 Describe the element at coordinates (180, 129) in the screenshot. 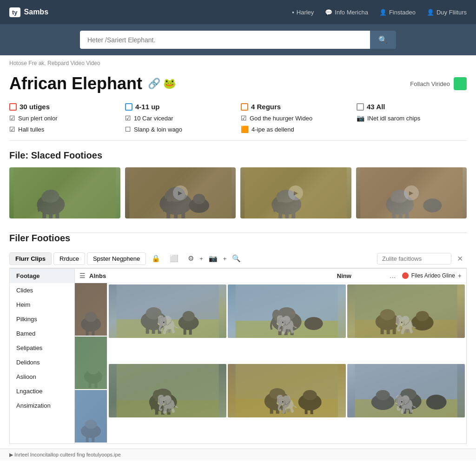

I see `filter-check-1-1: ☐ Slanp & loin wago` at that location.